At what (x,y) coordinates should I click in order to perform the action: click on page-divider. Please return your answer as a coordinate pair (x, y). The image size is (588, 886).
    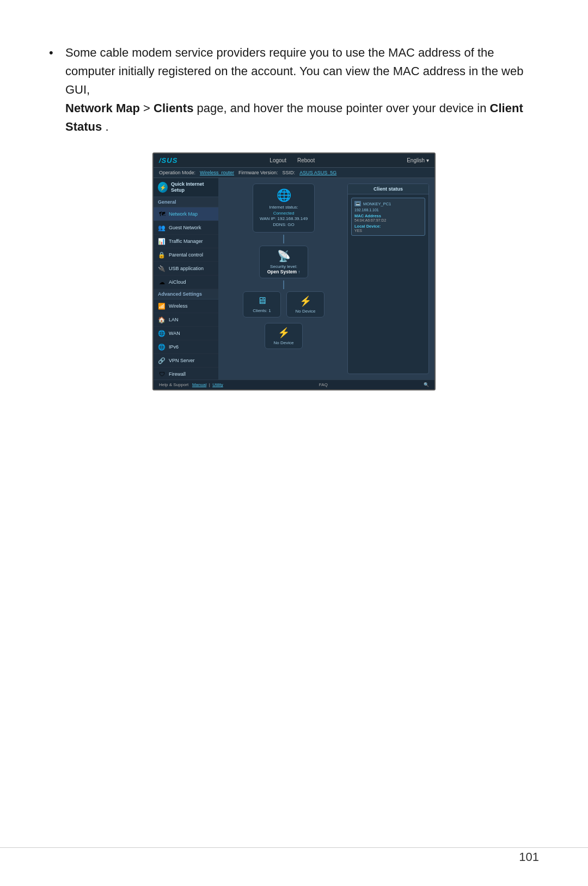
    Looking at the image, I should click on (294, 847).